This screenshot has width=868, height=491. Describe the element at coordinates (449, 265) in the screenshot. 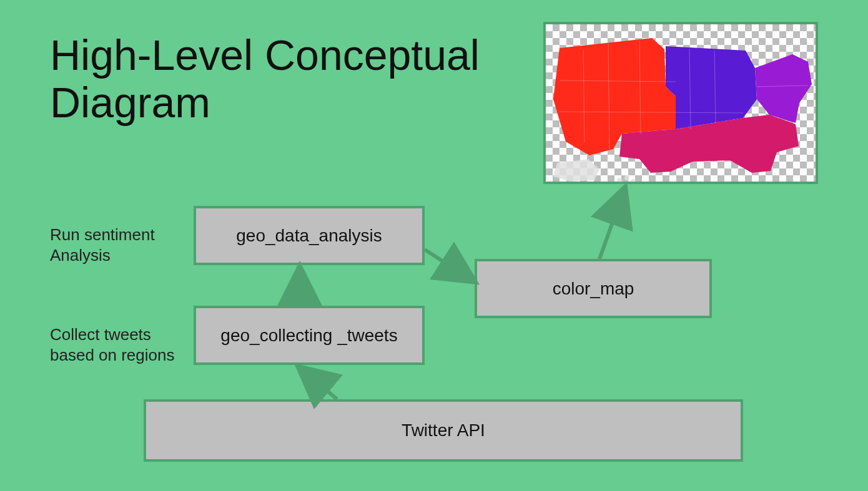

I see `arrow-analysis-to-colormap` at that location.